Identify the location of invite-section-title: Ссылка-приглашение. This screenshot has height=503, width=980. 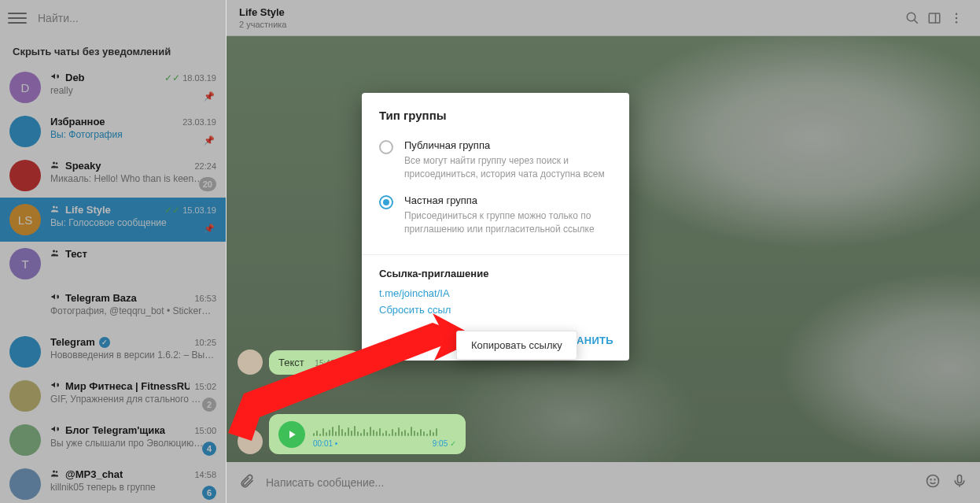
(496, 274).